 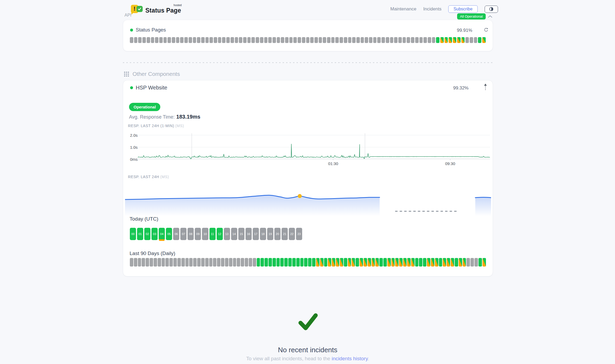 What do you see at coordinates (234, 234) in the screenshot?
I see `hour-block-14: 14` at bounding box center [234, 234].